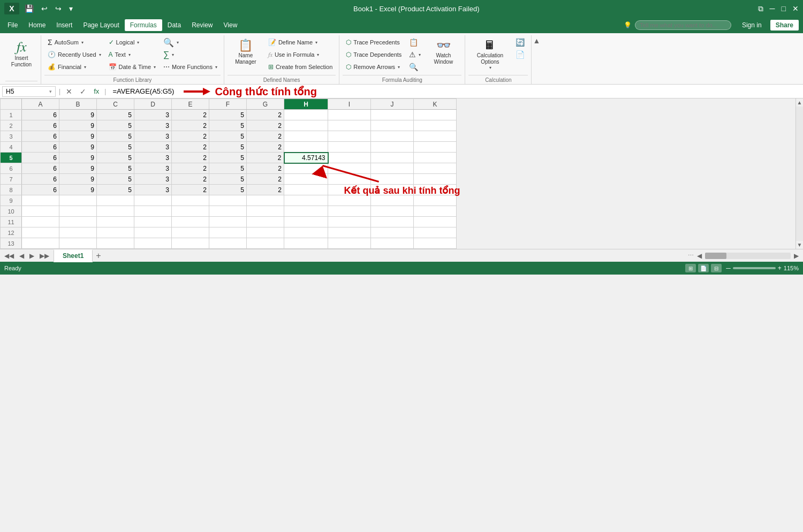 The height and width of the screenshot is (532, 803). Describe the element at coordinates (78, 211) in the screenshot. I see `cell-B10` at that location.